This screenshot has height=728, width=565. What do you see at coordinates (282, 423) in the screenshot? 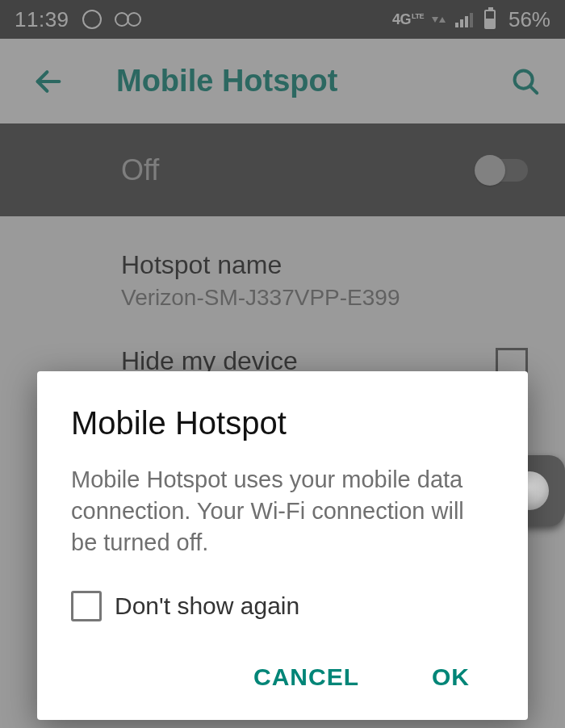
I see `dialog-title: Mobile Hotspot` at bounding box center [282, 423].